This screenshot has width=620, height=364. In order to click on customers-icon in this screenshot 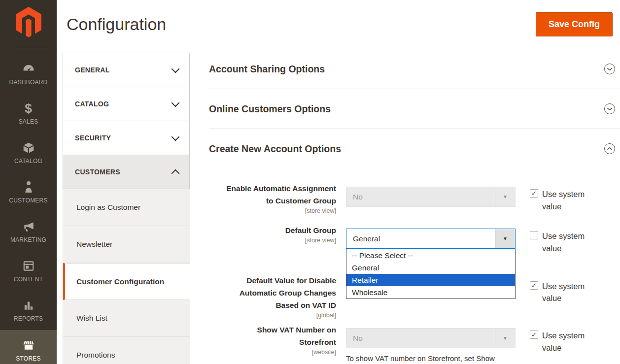, I will do `click(29, 187)`.